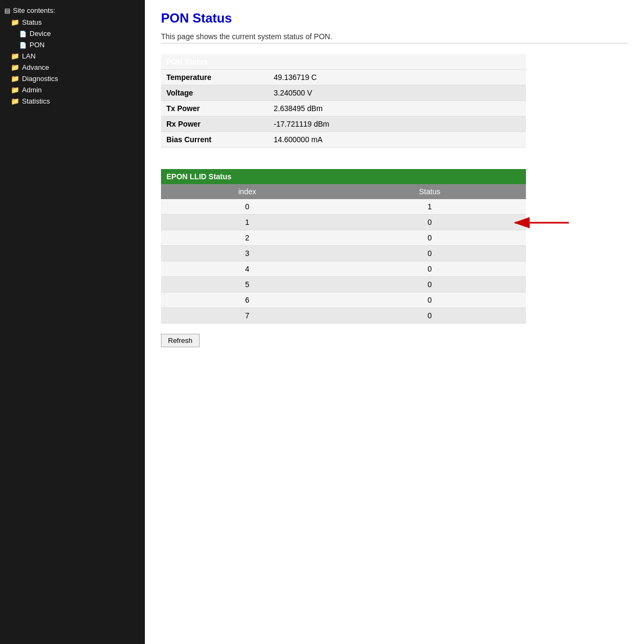 The height and width of the screenshot is (644, 644). Describe the element at coordinates (35, 68) in the screenshot. I see `sidebar-item-label: Advance` at that location.